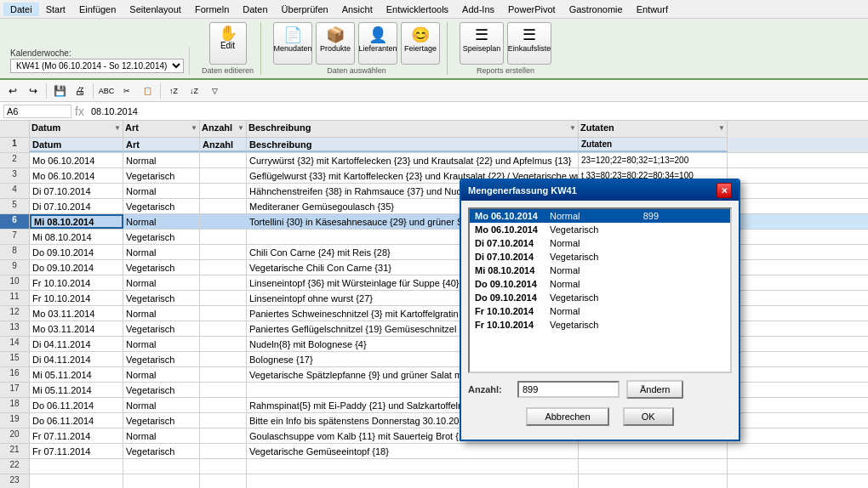  Describe the element at coordinates (56, 9) in the screenshot. I see `menu-start: Start` at that location.